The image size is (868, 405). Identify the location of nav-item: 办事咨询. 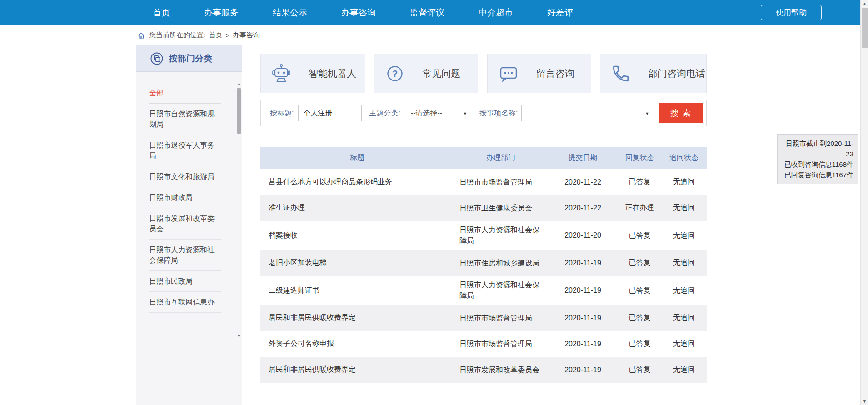
(359, 13).